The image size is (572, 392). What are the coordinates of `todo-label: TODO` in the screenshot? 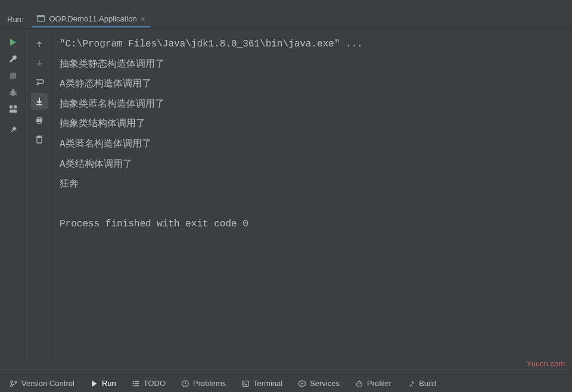 It's located at (155, 384).